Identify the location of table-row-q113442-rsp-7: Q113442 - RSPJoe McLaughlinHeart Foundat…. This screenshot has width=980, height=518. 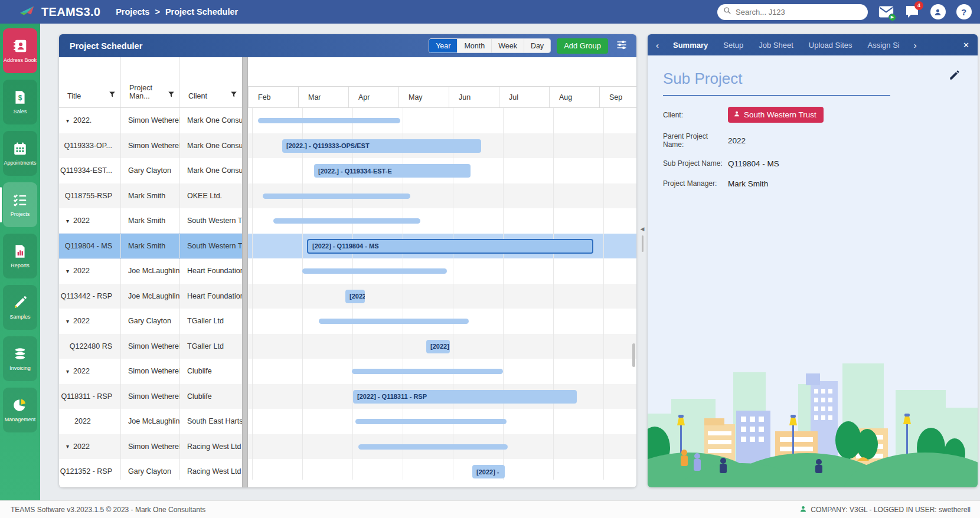
(151, 296).